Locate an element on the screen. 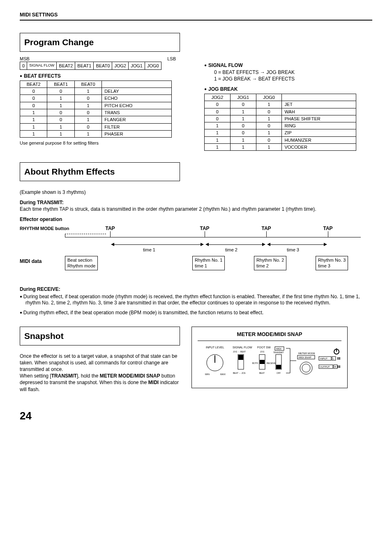  tick-tap2 is located at coordinates (205, 234).